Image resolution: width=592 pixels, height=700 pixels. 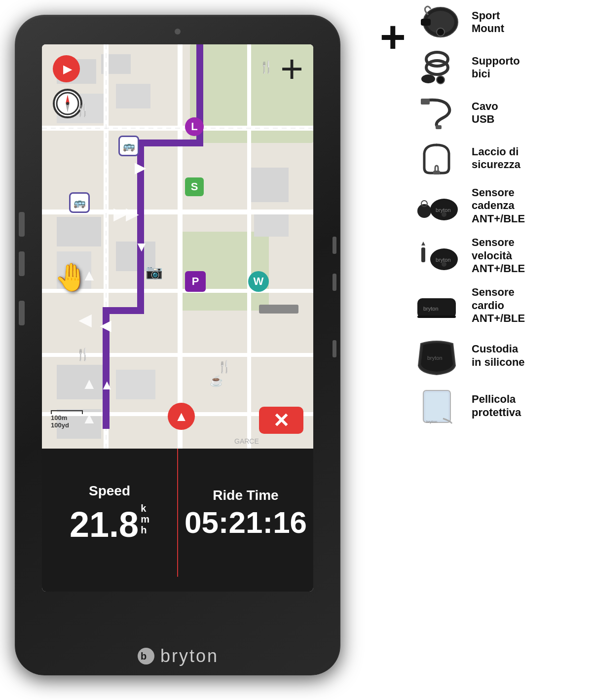 I want to click on back-button, so click(x=22, y=264).